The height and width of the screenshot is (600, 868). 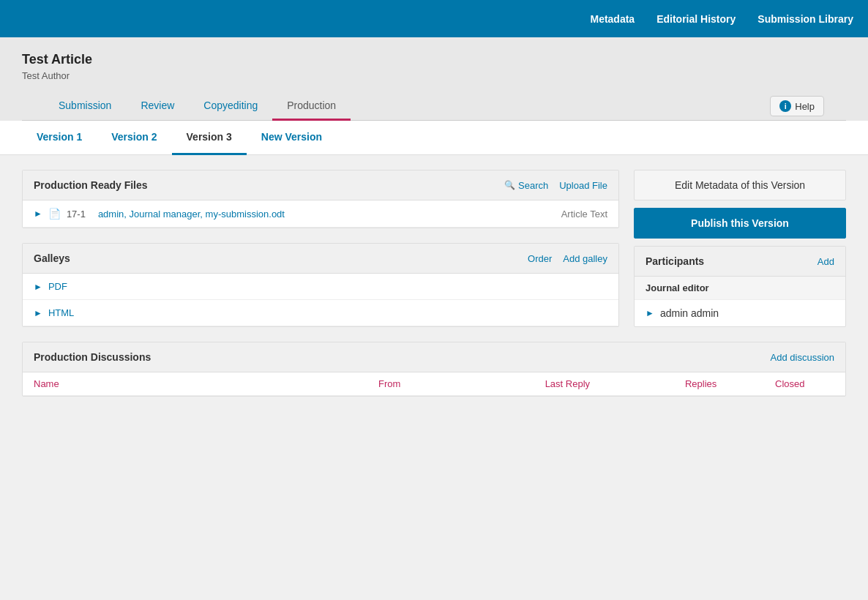 I want to click on nav-editorial-history: Editorial History, so click(x=696, y=19).